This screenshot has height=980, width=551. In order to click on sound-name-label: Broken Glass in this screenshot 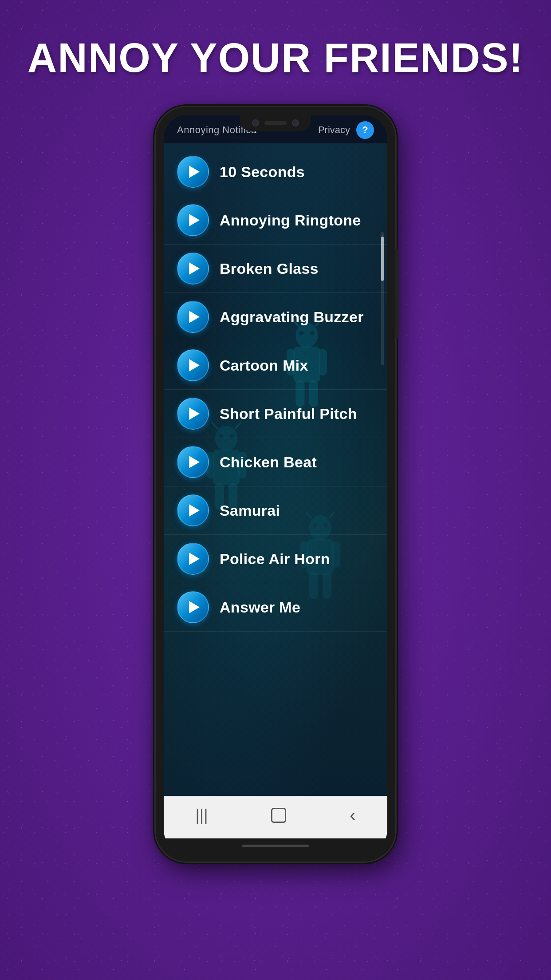, I will do `click(269, 269)`.